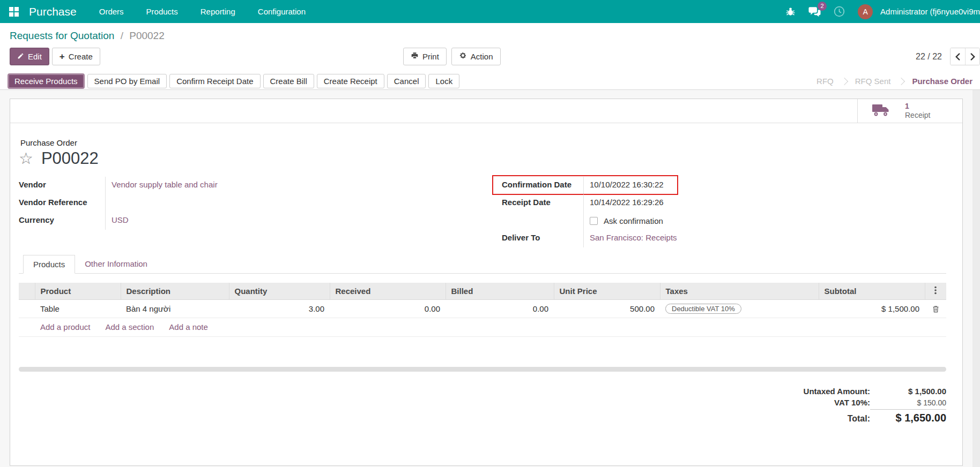 The width and height of the screenshot is (980, 467). I want to click on cell-quantity: 3.00, so click(279, 309).